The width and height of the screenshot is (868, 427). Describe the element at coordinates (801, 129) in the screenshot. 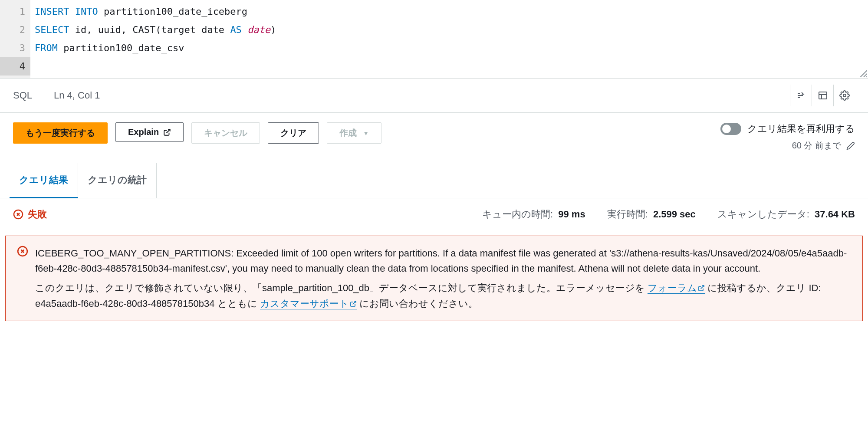

I see `reuse-results-label: クエリ結果を再利用する` at that location.